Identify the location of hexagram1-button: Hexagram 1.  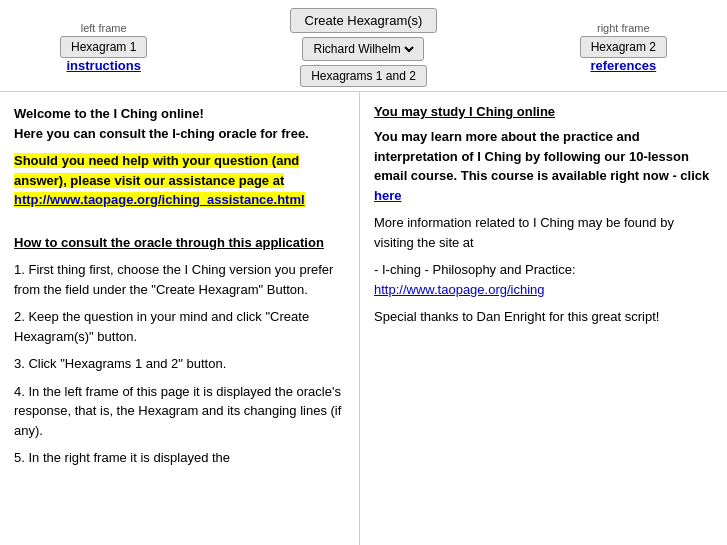
(104, 47).